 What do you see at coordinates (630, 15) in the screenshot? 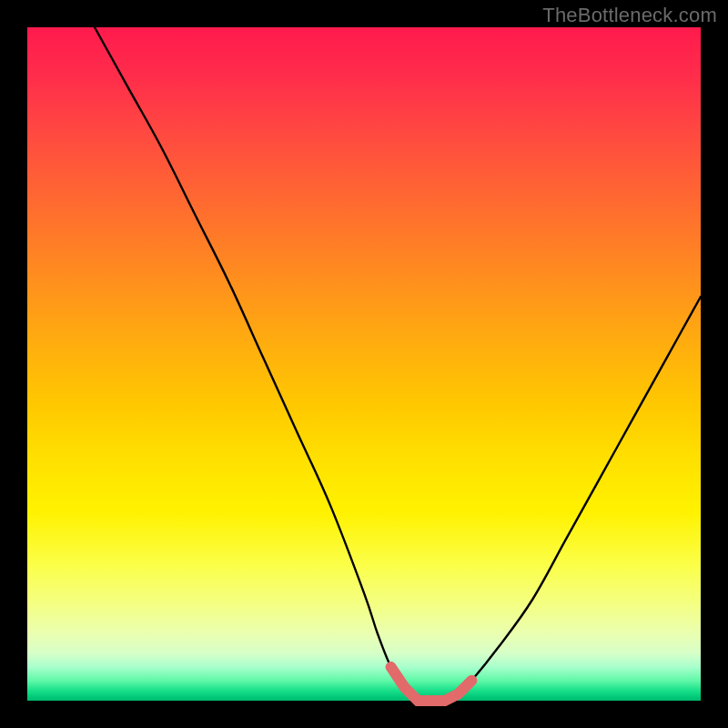
I see `watermark-text: TheBottleneck.com` at bounding box center [630, 15].